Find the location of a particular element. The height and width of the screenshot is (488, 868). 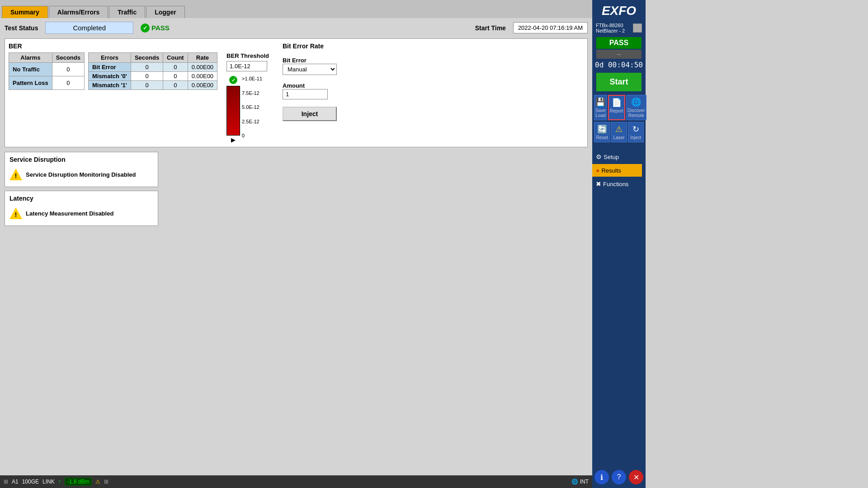

service-disruption-row: Service Disruption Monitoring Disabled is located at coordinates (81, 174).